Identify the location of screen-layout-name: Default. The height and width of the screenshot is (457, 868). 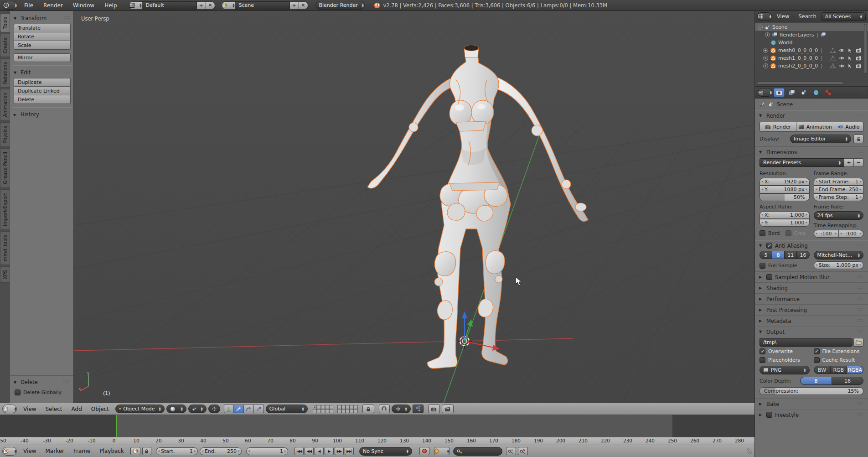
(170, 5).